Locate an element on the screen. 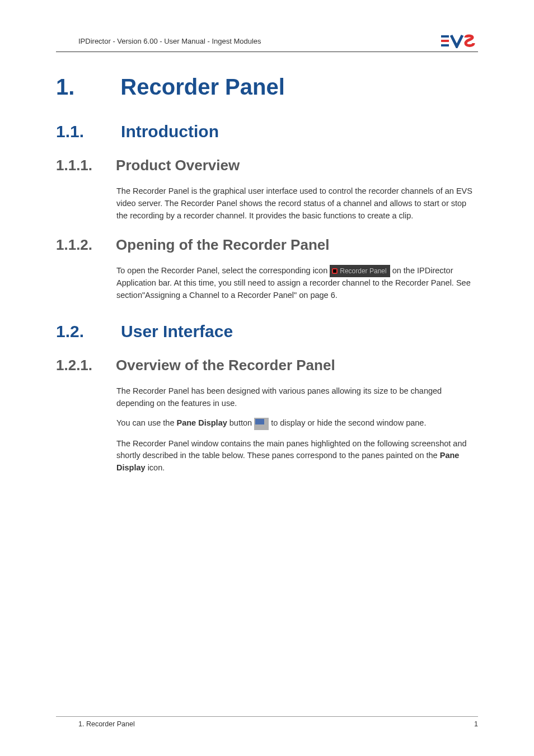 Image resolution: width=534 pixels, height=756 pixels. page-number: 1 is located at coordinates (476, 724).